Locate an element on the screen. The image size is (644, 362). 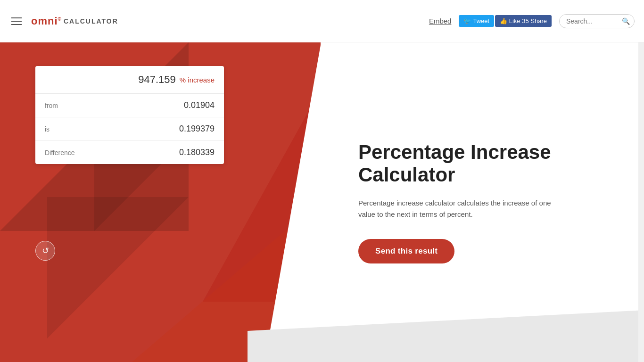
diagonal-cut is located at coordinates (292, 202).